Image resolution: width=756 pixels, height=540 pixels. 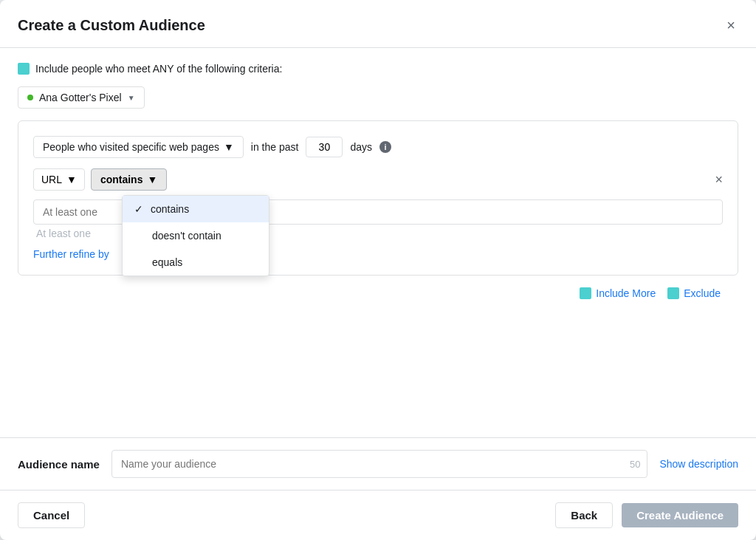 I want to click on pixel-selector: Ana Gotter's Pixel ▼, so click(x=81, y=98).